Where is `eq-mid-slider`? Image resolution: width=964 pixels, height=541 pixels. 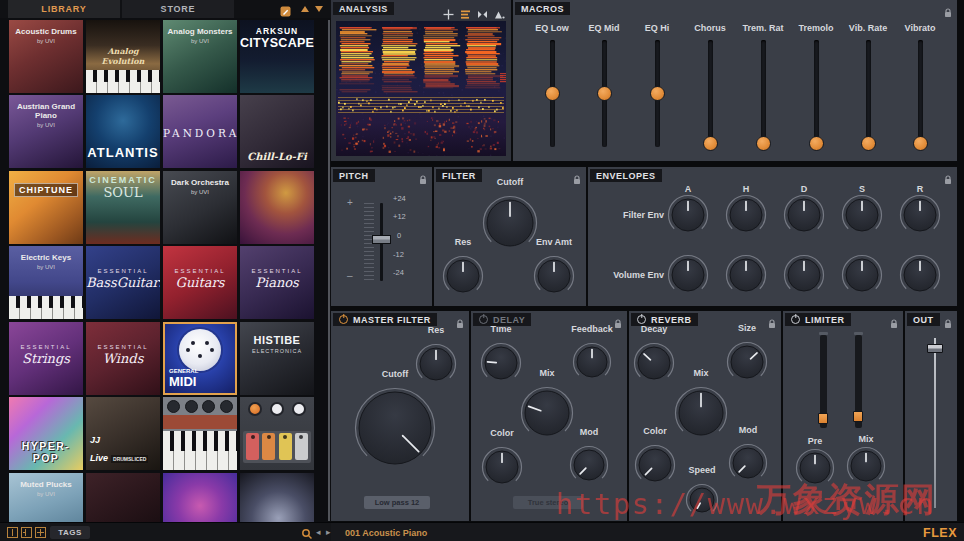 eq-mid-slider is located at coordinates (604, 94).